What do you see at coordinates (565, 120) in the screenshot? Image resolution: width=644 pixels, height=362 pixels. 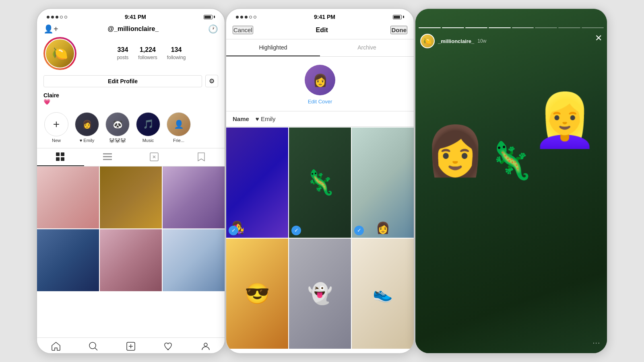 I see `person-right-emoji: 👱‍♀️` at bounding box center [565, 120].